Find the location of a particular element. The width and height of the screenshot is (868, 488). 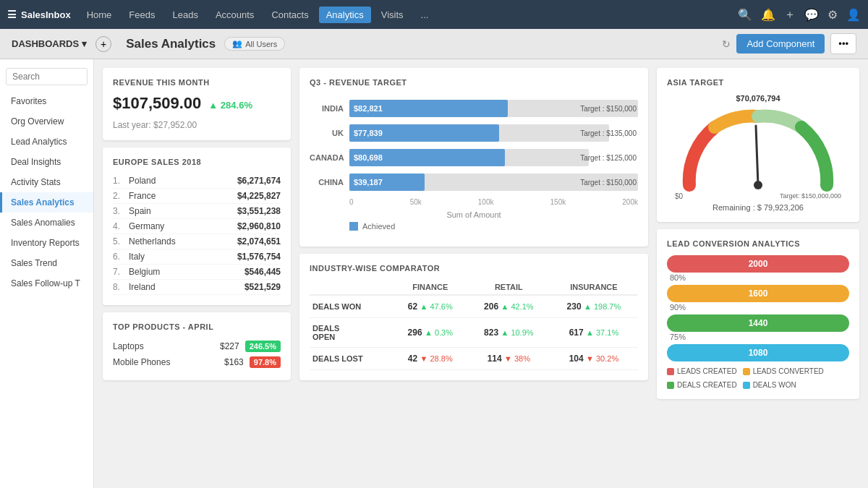

europe-sales-card: EUROPE SALES 2018 1. Poland $6,271,674 2… is located at coordinates (197, 226).